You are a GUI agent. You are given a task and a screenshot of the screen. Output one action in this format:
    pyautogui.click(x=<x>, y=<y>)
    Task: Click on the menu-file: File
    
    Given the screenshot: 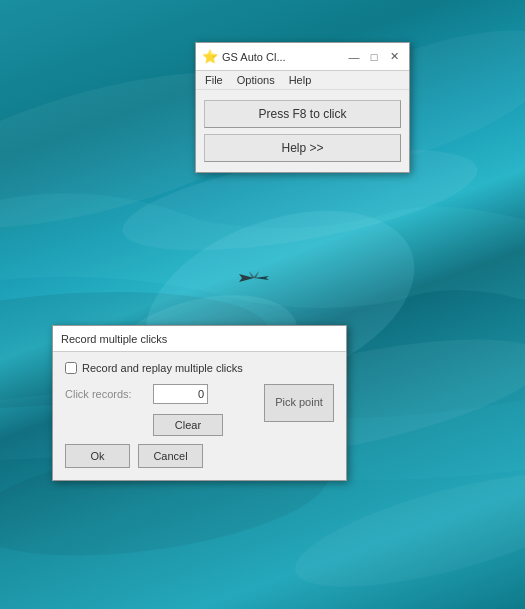 What is the action you would take?
    pyautogui.click(x=214, y=80)
    